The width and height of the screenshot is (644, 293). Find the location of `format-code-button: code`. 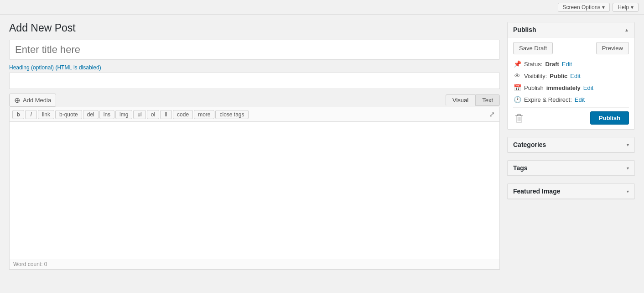

format-code-button: code is located at coordinates (183, 115).